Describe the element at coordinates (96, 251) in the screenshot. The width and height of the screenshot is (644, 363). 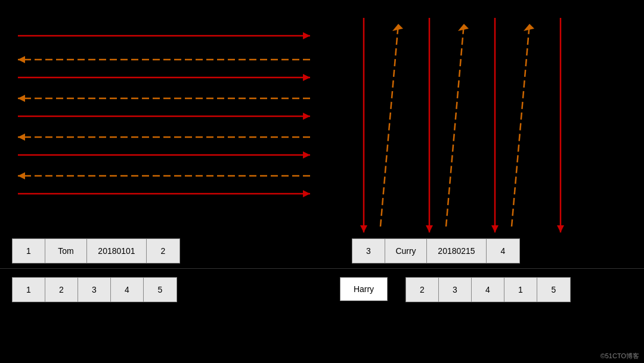
I see `left-record-table: 1 Tom 20180101 2` at that location.